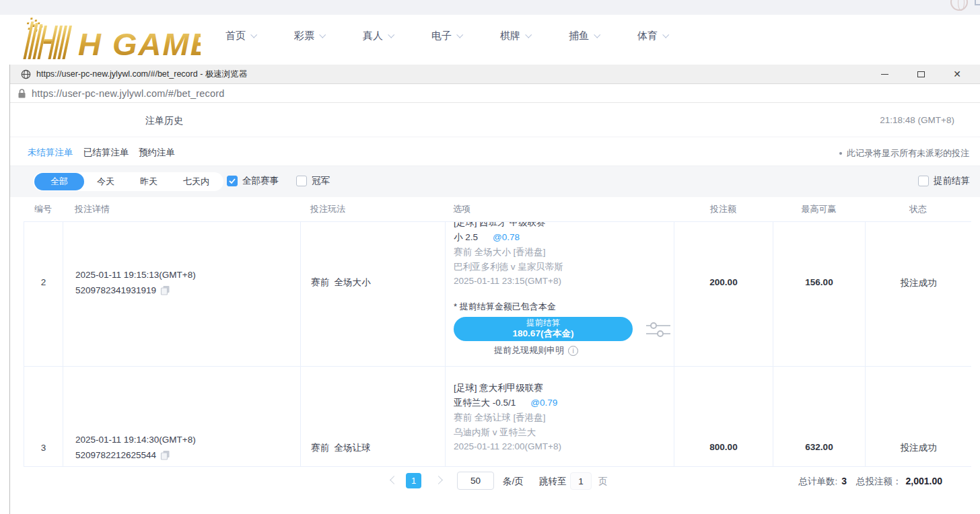 Image resolution: width=980 pixels, height=514 pixels. Describe the element at coordinates (378, 36) in the screenshot. I see `nav-item-live: 真人` at that location.